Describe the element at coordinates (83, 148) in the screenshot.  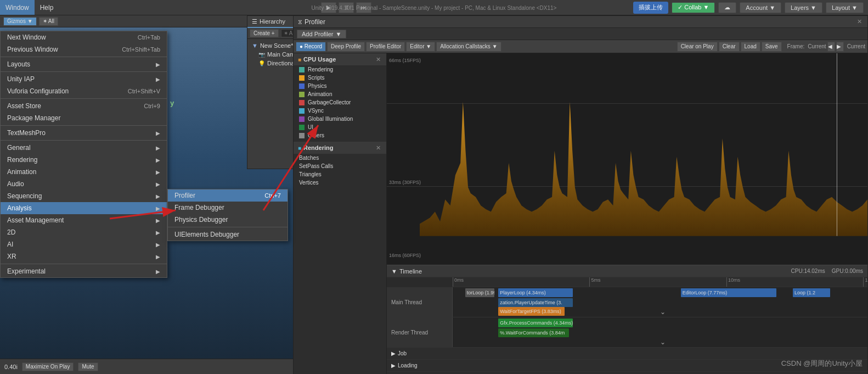
I see `menu-general: General ▶` at that location.